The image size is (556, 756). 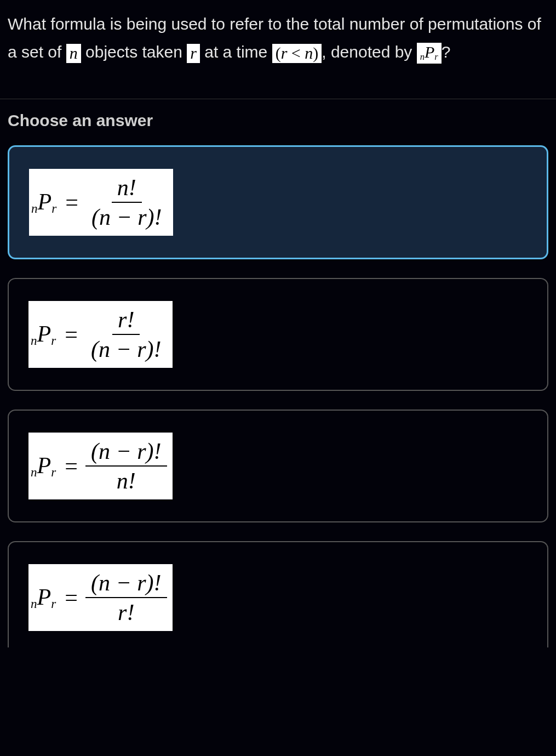 What do you see at coordinates (297, 54) in the screenshot?
I see `math-condition: (r < n)` at bounding box center [297, 54].